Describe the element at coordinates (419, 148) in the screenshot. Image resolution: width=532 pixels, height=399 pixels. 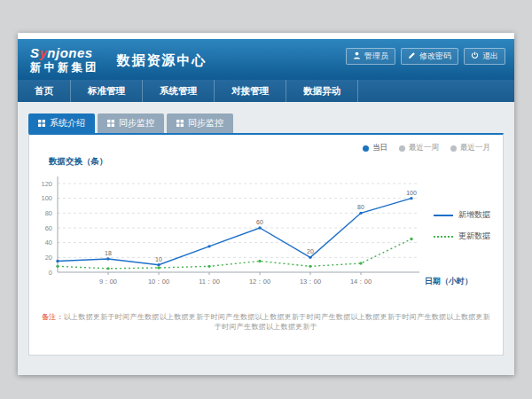
I see `filter-option-1: 最近一周` at that location.